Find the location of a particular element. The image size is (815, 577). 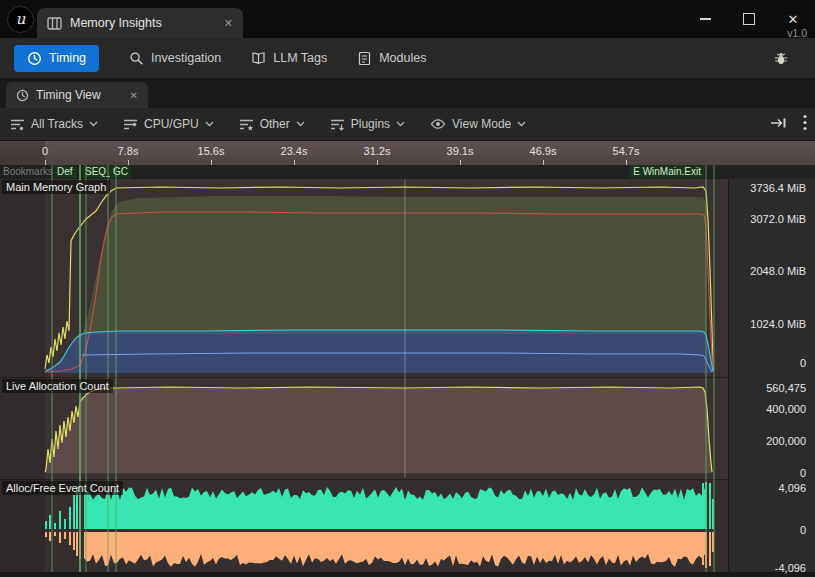

doc-tab-memory-insights: Memory Insights ✕ is located at coordinates (140, 23).